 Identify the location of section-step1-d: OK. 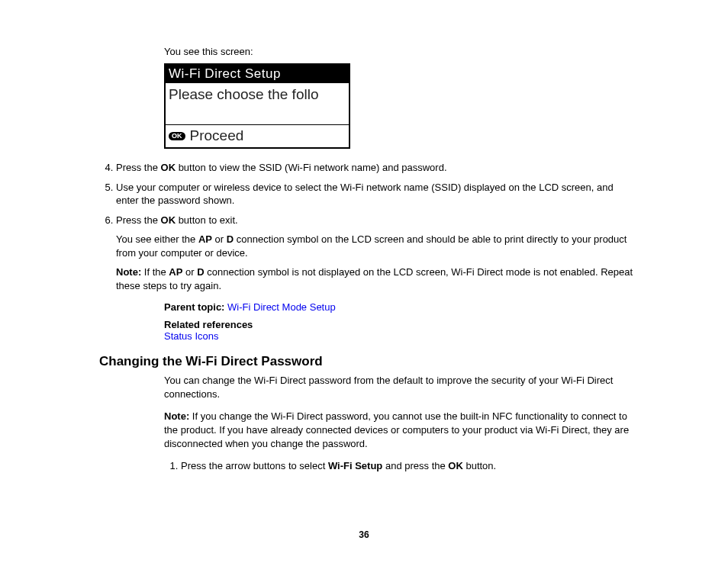
(456, 465).